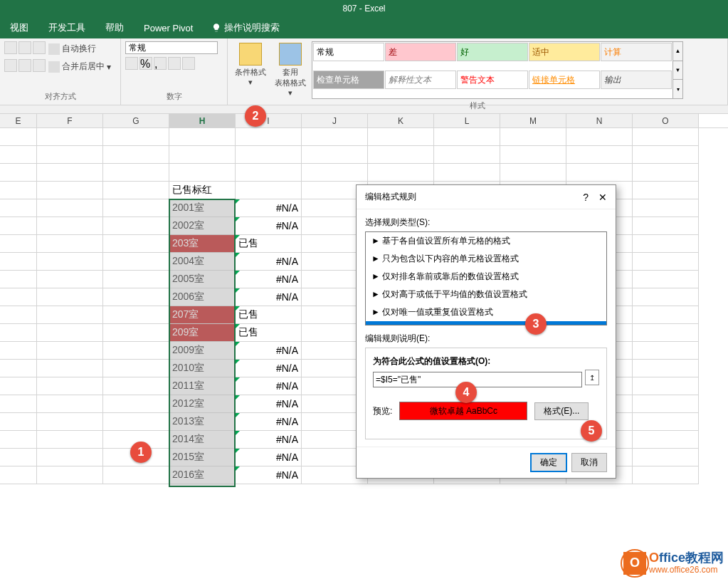  Describe the element at coordinates (202, 262) in the screenshot. I see `cell: 2004室` at that location.